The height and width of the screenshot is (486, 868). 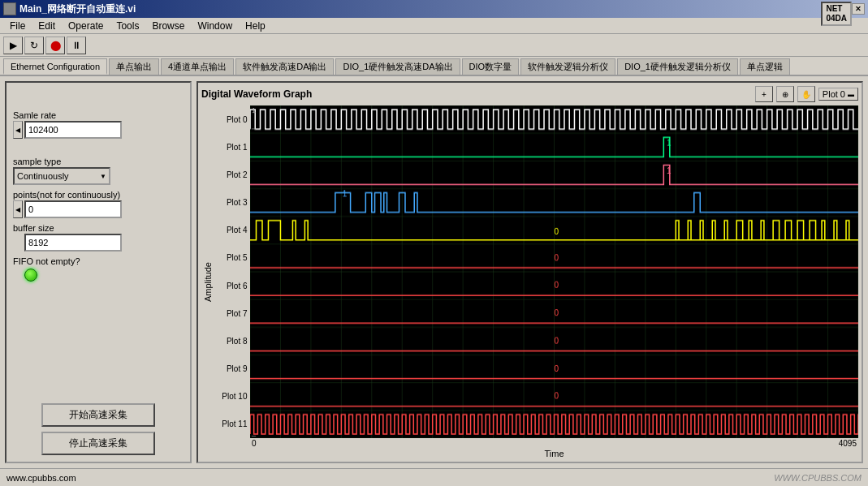 I want to click on window-title: Main_网络断开自动重连.vi, so click(x=421, y=10).